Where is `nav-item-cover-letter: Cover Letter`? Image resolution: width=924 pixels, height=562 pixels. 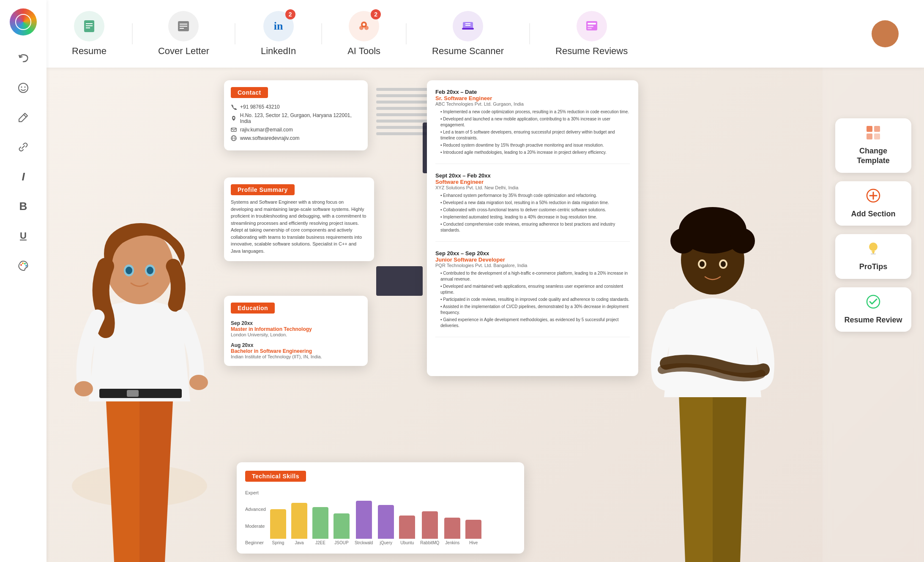 nav-item-cover-letter: Cover Letter is located at coordinates (183, 34).